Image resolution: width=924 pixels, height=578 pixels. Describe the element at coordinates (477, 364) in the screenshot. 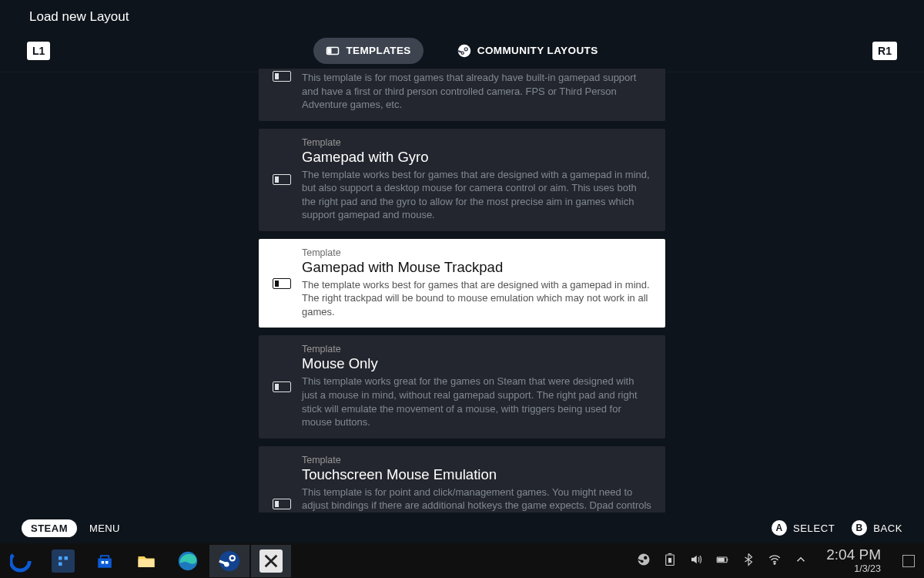

I see `template-title: Mouse Only` at that location.